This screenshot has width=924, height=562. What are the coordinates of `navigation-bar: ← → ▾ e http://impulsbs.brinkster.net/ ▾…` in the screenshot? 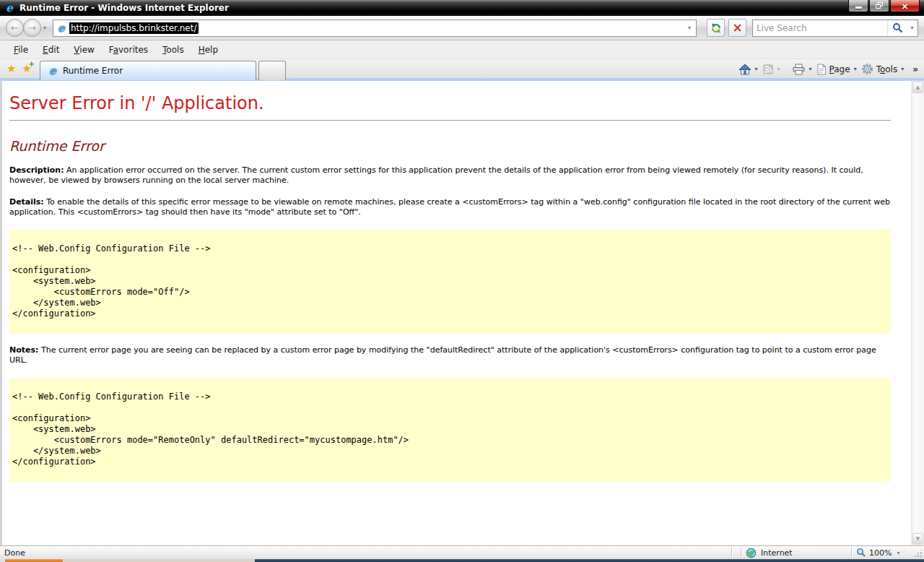 It's located at (462, 28).